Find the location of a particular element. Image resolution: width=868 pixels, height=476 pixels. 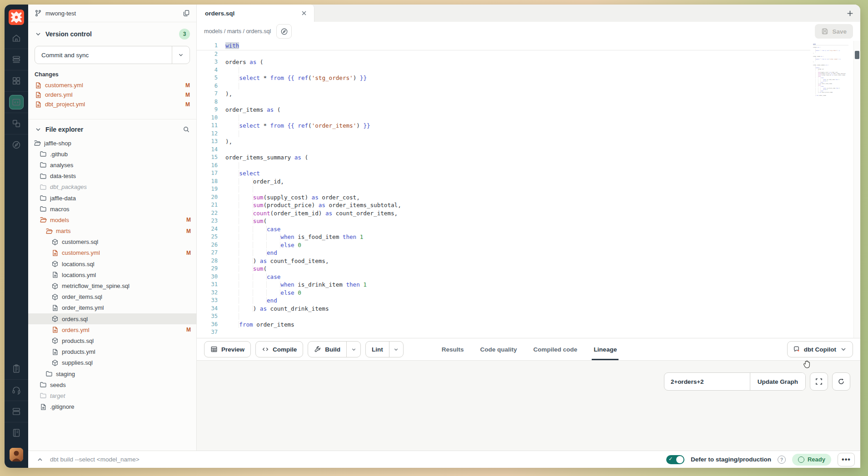

tab-code-quality: Code quality is located at coordinates (499, 349).